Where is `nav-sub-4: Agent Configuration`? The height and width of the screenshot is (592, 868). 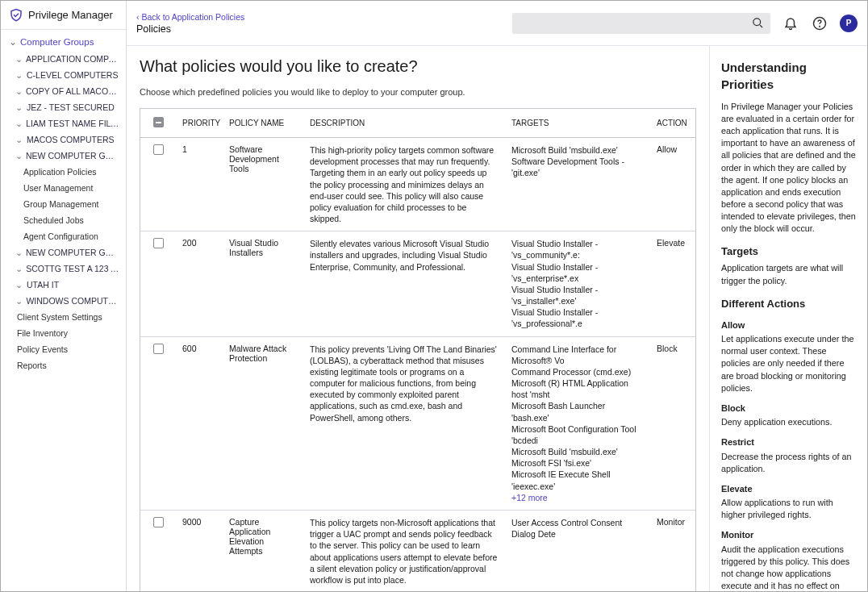
nav-sub-4: Agent Configuration is located at coordinates (63, 236).